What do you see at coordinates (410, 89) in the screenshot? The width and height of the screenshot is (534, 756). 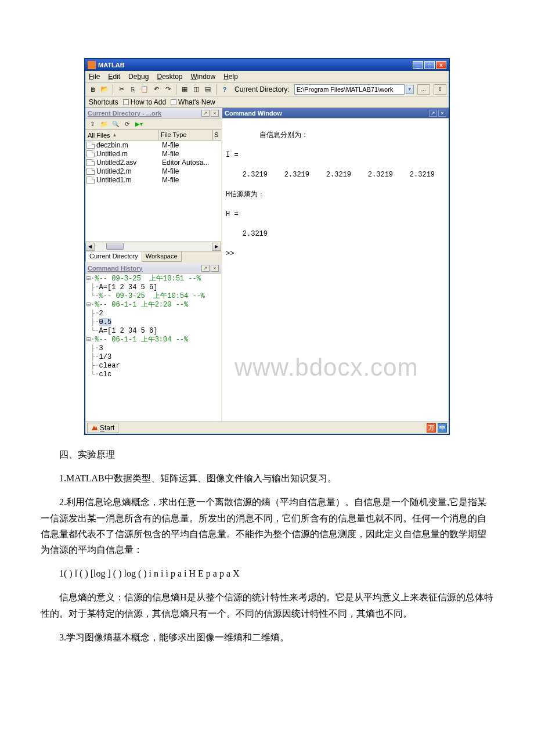 I see `curdir-dropdown-icon: ▼` at bounding box center [410, 89].